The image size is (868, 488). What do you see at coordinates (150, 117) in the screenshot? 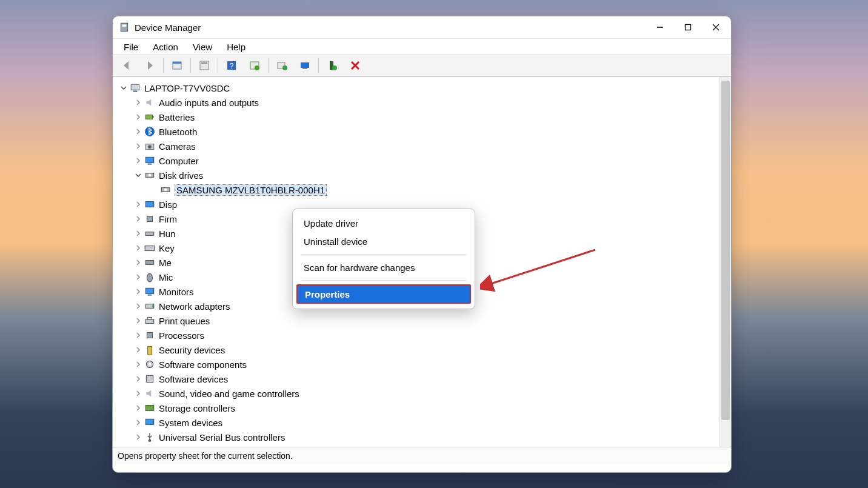
I see `battery-icon` at bounding box center [150, 117].